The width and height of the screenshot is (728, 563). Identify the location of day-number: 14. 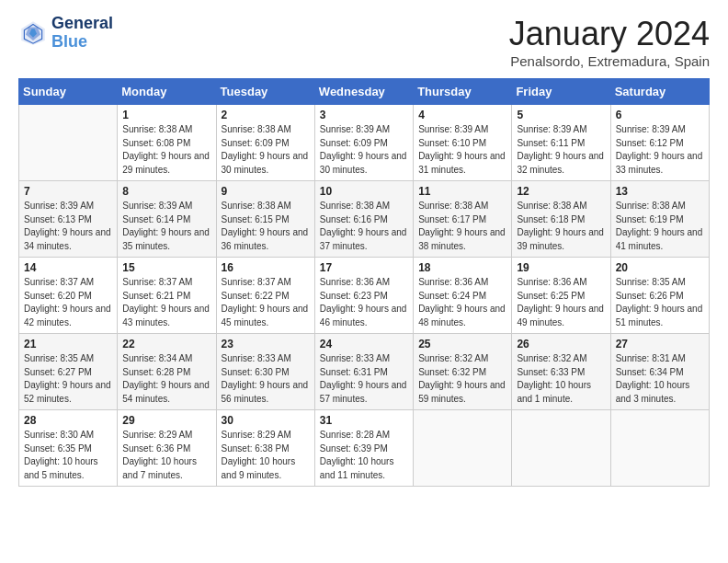
(68, 268).